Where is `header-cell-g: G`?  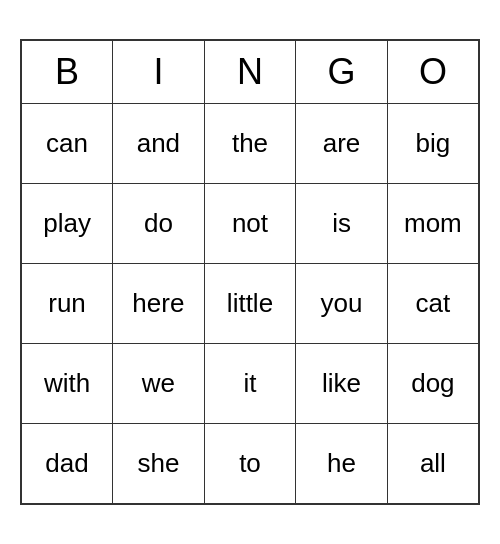
header-cell-g: G is located at coordinates (342, 72).